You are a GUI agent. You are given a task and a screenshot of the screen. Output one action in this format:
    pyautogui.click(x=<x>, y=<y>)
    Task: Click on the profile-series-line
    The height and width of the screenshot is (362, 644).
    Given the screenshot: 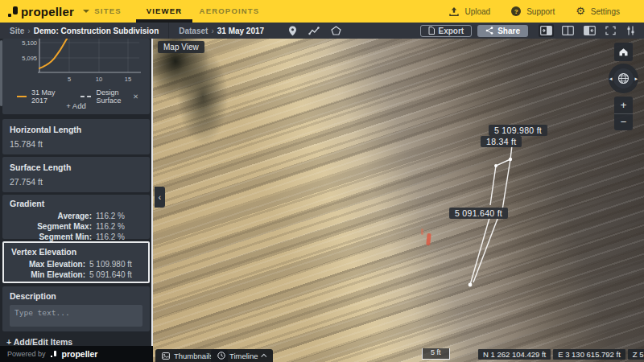 What is the action you would take?
    pyautogui.click(x=53, y=53)
    